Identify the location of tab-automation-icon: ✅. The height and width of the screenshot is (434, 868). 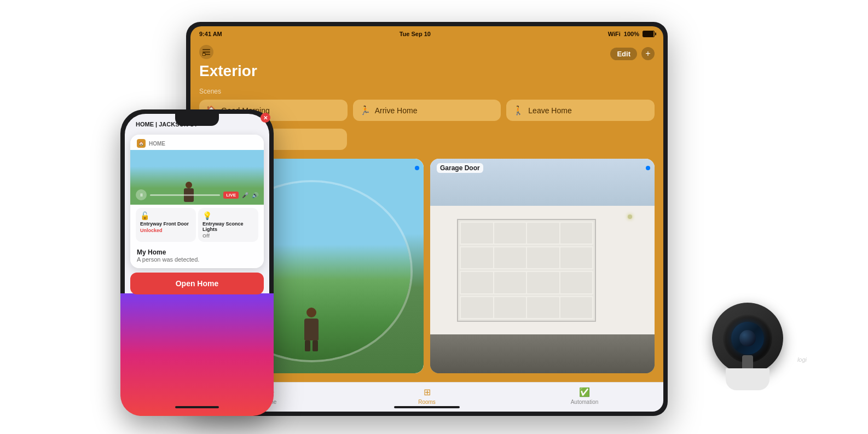
(585, 392).